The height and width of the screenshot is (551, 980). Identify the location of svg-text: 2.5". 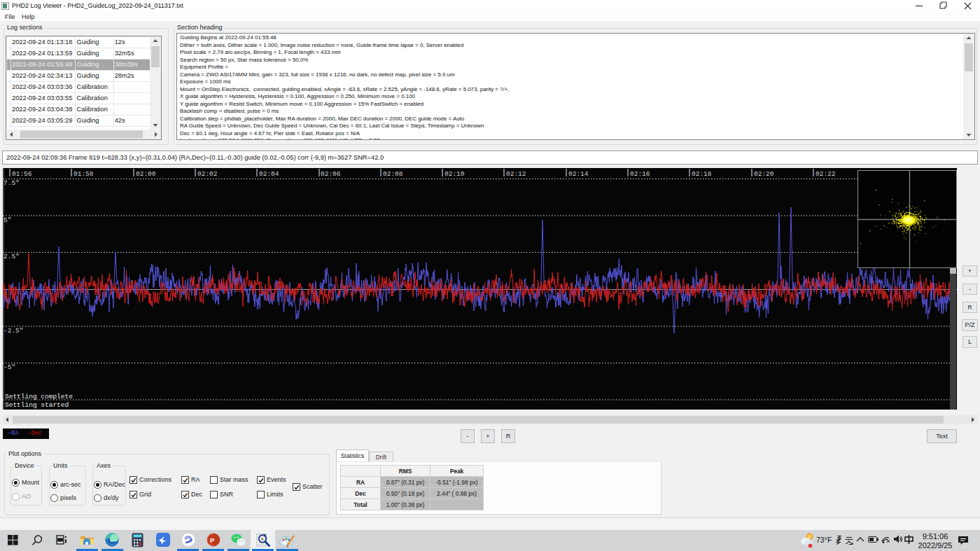
(11, 256).